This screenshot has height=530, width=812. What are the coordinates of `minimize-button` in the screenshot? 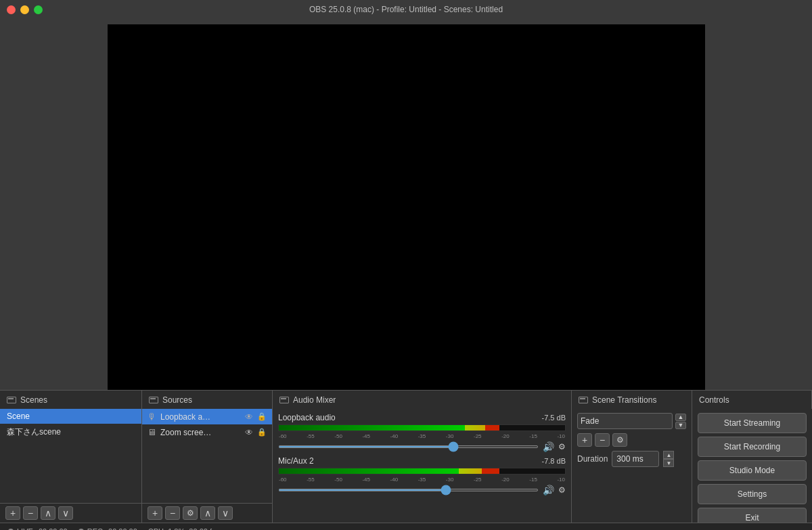 It's located at (24, 9).